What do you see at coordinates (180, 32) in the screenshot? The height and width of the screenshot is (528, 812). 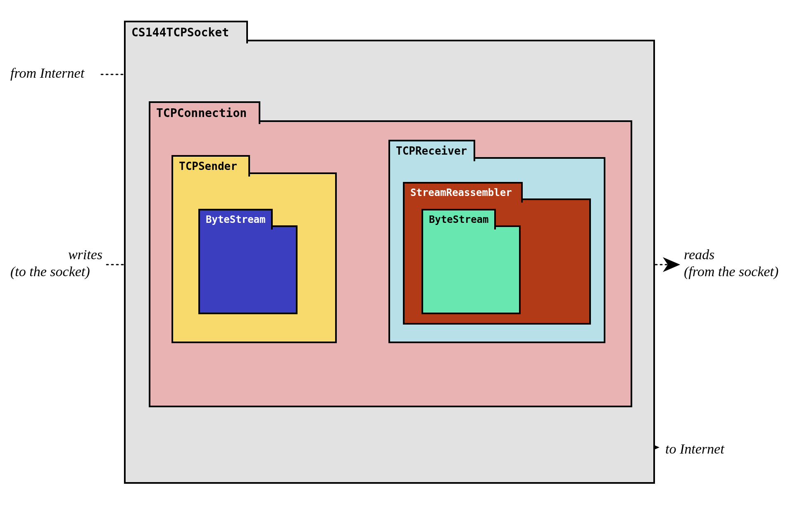 I see `title-socket: CS144TCPSocket` at bounding box center [180, 32].